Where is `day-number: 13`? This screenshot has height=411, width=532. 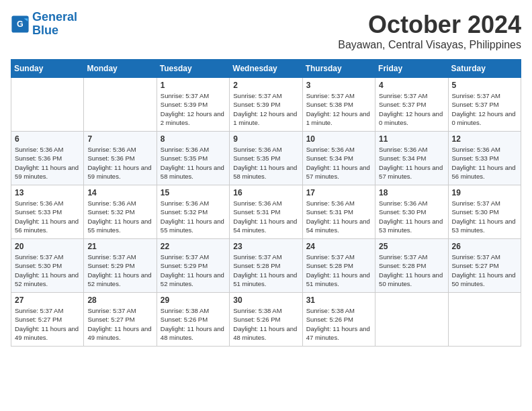
day-number: 13 is located at coordinates (47, 193).